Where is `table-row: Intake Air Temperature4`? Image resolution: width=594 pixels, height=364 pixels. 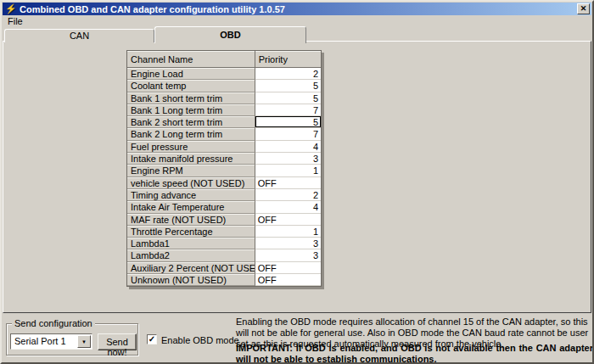 table-row: Intake Air Temperature4 is located at coordinates (224, 207).